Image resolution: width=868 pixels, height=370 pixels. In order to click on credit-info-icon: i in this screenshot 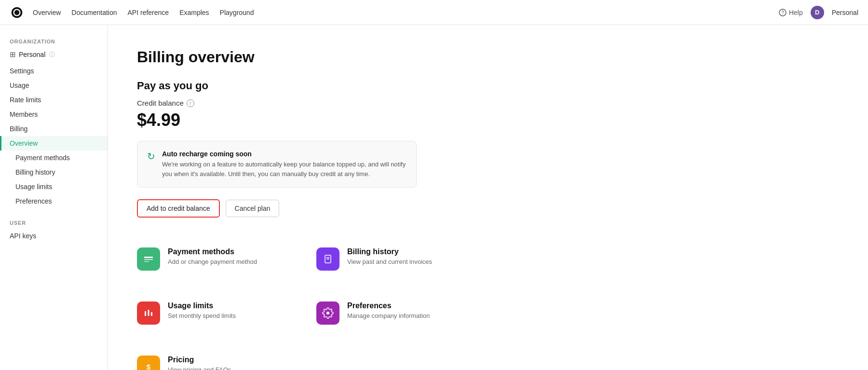, I will do `click(190, 103)`.